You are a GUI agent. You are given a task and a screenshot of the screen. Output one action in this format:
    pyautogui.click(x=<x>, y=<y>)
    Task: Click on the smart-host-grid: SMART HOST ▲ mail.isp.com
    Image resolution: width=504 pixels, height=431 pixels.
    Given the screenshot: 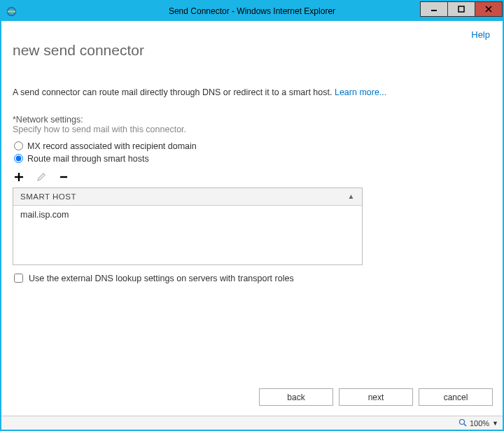 What is the action you would take?
    pyautogui.click(x=188, y=227)
    